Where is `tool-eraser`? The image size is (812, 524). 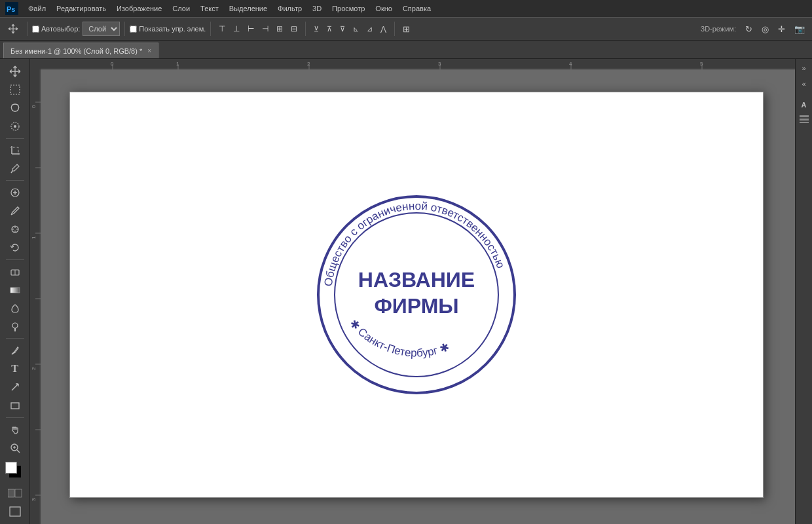 tool-eraser is located at coordinates (15, 272).